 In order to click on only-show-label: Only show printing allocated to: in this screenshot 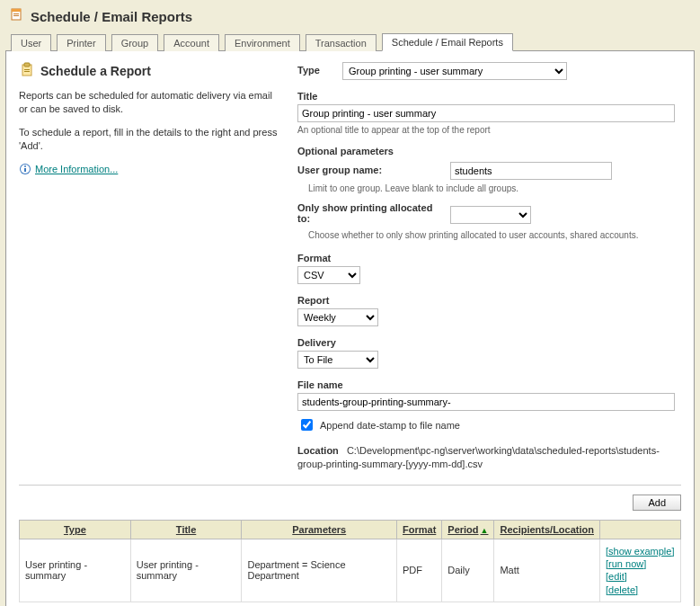, I will do `click(369, 213)`.